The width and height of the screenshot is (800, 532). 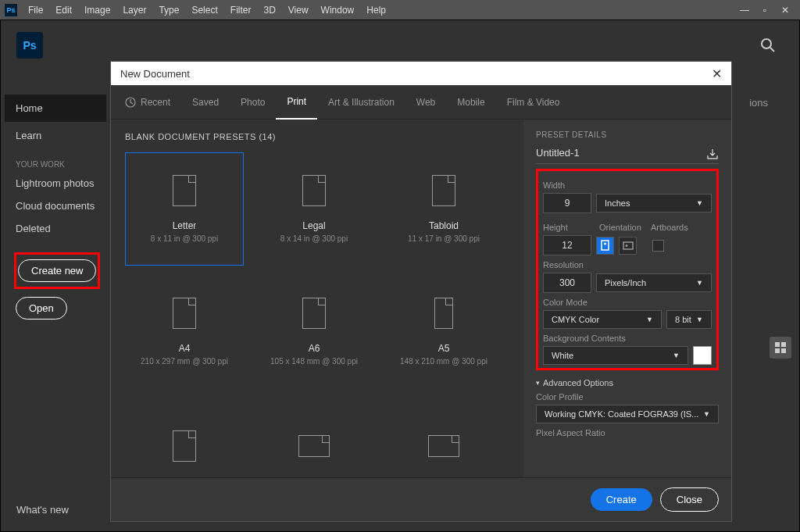 I want to click on bit-depth-select: 8 bit▼, so click(x=689, y=320).